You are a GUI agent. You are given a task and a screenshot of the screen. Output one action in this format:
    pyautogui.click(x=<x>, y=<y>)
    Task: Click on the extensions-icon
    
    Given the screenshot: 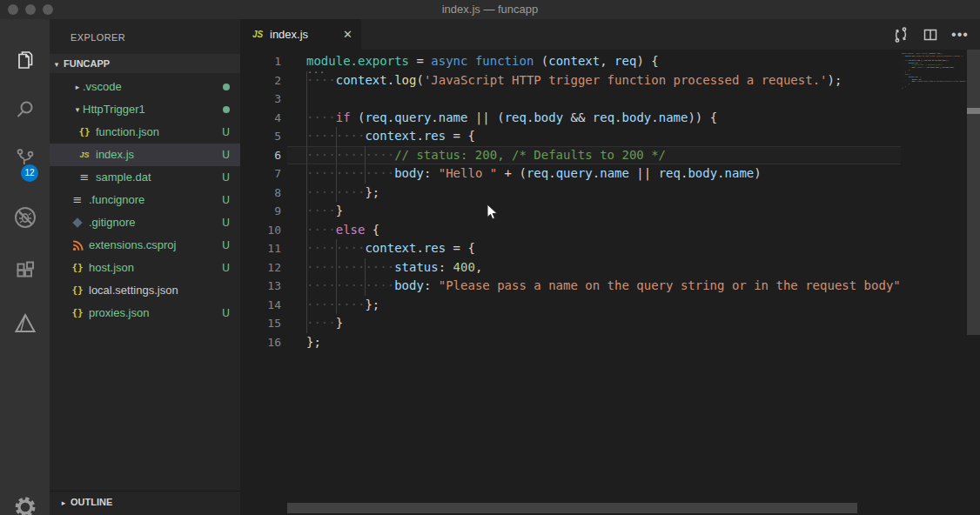 What is the action you would take?
    pyautogui.click(x=24, y=271)
    